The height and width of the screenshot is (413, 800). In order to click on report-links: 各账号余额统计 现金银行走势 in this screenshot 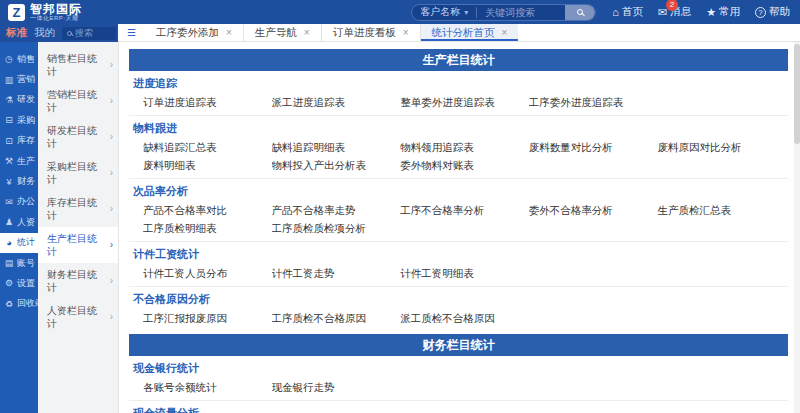, I will do `click(460, 387)`.